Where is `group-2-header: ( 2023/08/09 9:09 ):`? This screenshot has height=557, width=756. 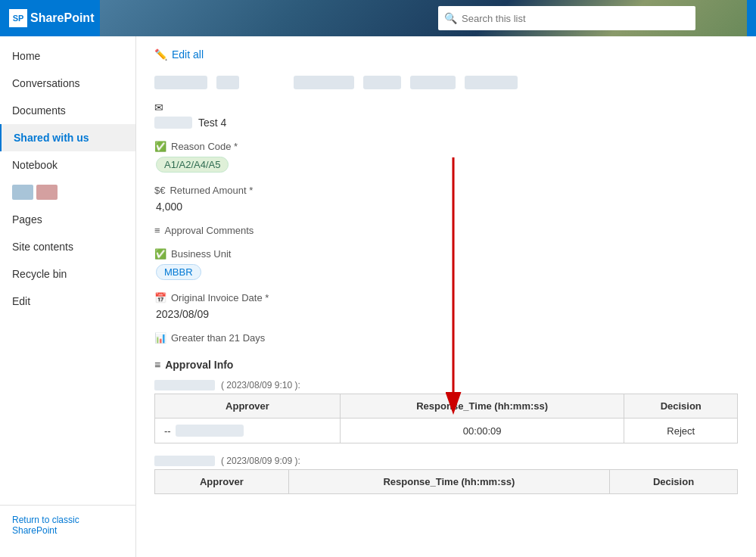 group-2-header: ( 2023/08/09 9:09 ): is located at coordinates (446, 461).